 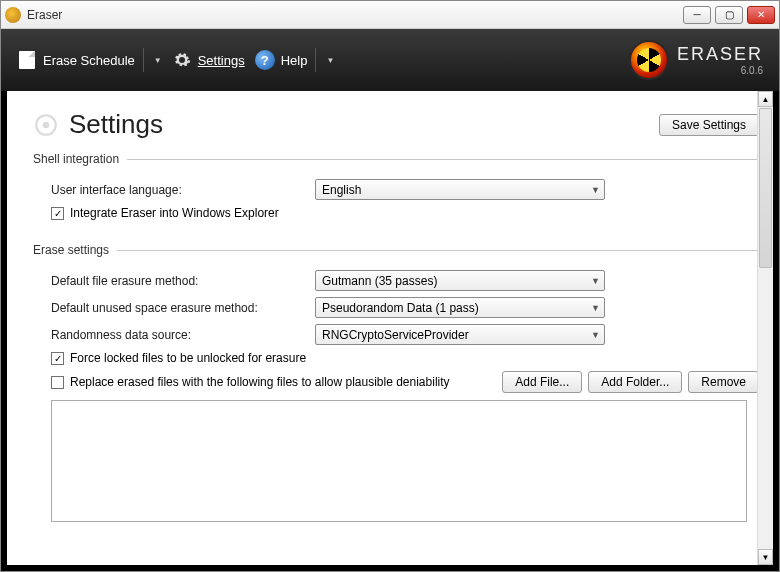 What do you see at coordinates (709, 125) in the screenshot?
I see `save-settings-button: Save Settings` at bounding box center [709, 125].